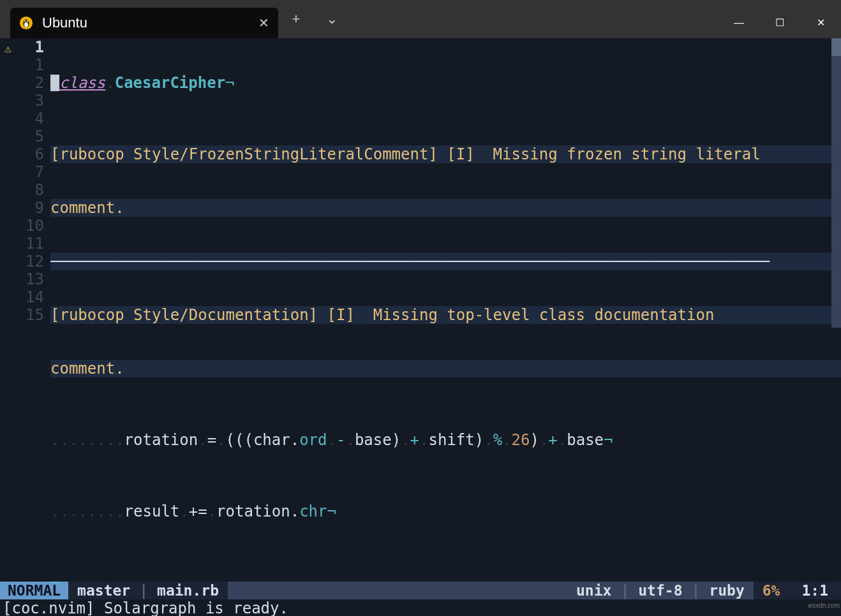 This screenshot has width=841, height=616. I want to click on number: 26, so click(521, 440).